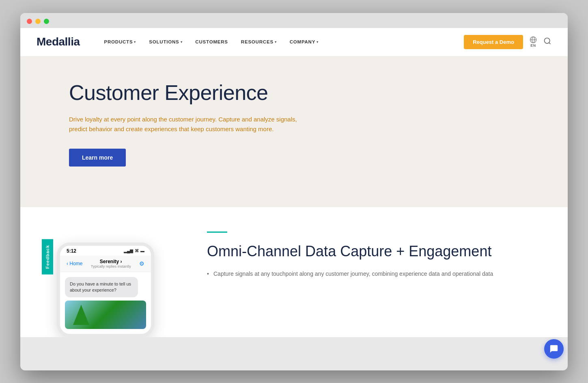 This screenshot has width=588, height=383. I want to click on navbar: Medallia PRODUCTS ▾ SOLUTIONS ▾ CUSTOMER…, so click(294, 42).